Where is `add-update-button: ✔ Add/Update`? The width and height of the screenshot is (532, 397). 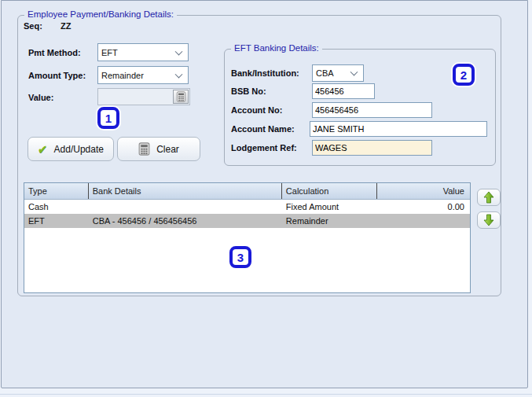
add-update-button: ✔ Add/Update is located at coordinates (71, 149).